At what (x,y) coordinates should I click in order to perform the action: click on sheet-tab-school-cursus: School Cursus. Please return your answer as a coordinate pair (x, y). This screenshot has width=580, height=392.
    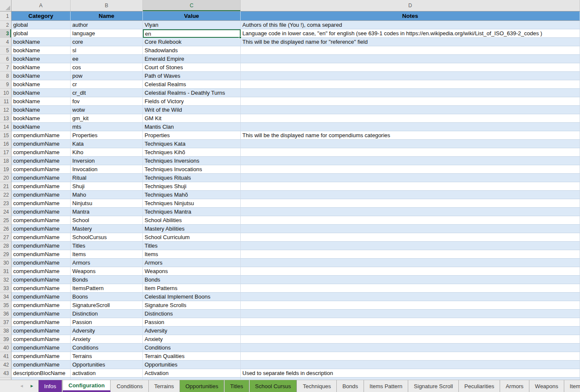
    Looking at the image, I should click on (273, 386).